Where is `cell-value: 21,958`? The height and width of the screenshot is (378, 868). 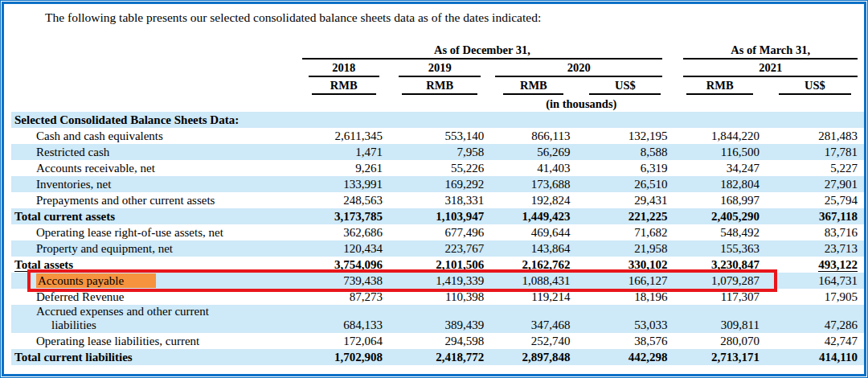 cell-value: 21,958 is located at coordinates (625, 249).